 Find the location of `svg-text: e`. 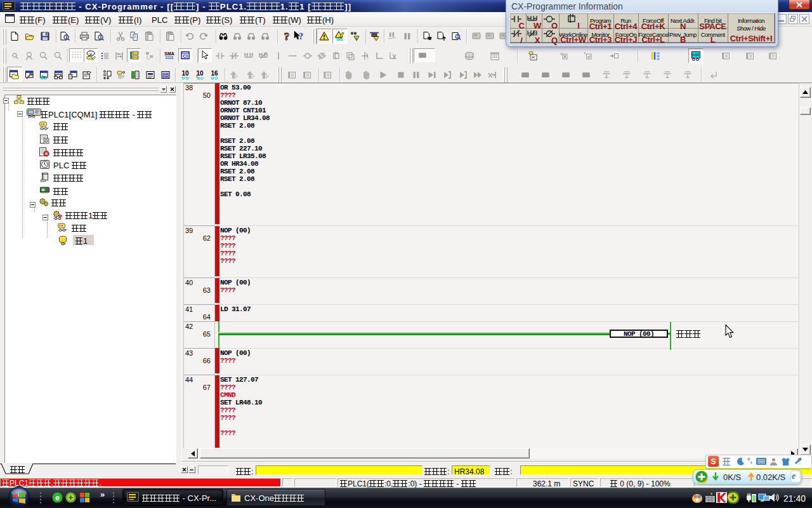

svg-text: e is located at coordinates (57, 498).